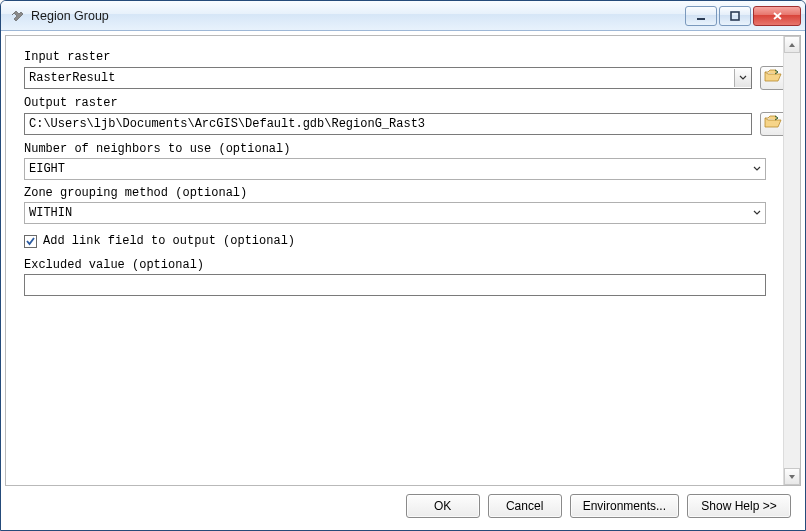  I want to click on environments-button: Environments..., so click(624, 506).